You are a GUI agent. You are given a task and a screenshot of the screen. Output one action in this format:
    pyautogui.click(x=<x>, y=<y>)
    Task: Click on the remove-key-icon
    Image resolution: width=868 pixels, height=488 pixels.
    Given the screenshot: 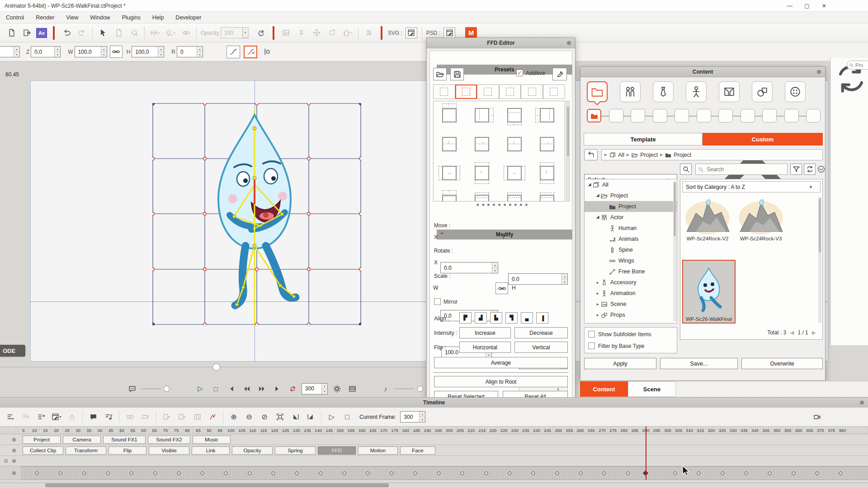 What is the action you would take?
    pyautogui.click(x=182, y=417)
    